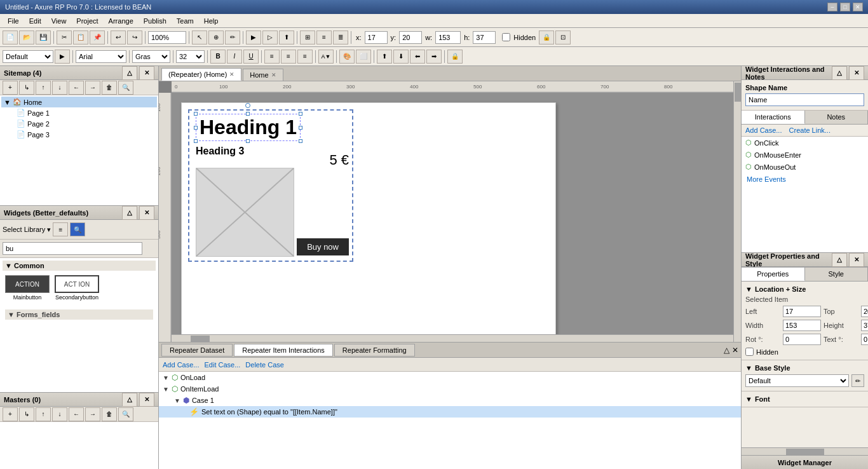  I want to click on text-rot-input, so click(864, 339).